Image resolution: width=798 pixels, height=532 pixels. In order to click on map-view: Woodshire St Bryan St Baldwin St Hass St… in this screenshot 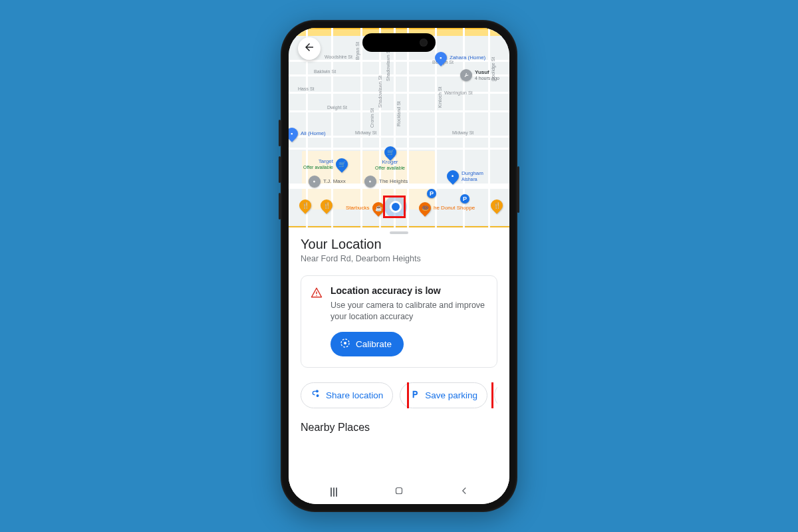, I will do `click(399, 128)`.